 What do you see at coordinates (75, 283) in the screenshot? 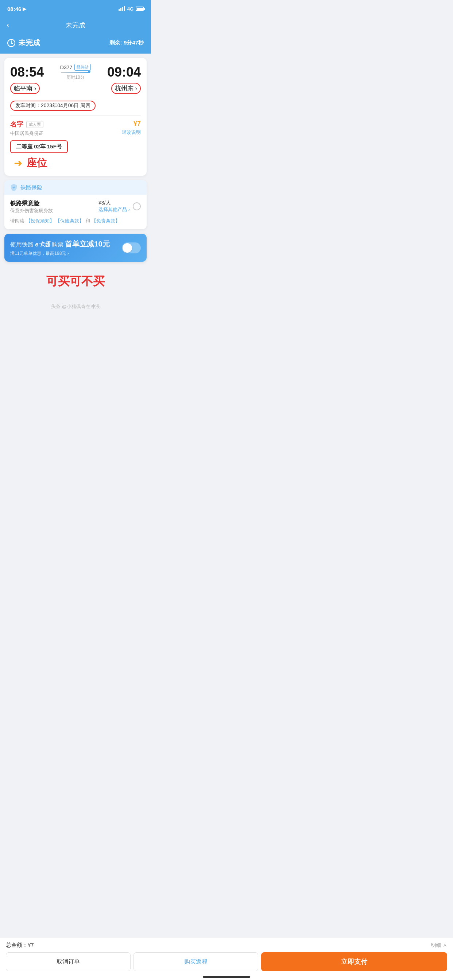
I see `optional-annotation: 可买可不买` at bounding box center [75, 283].